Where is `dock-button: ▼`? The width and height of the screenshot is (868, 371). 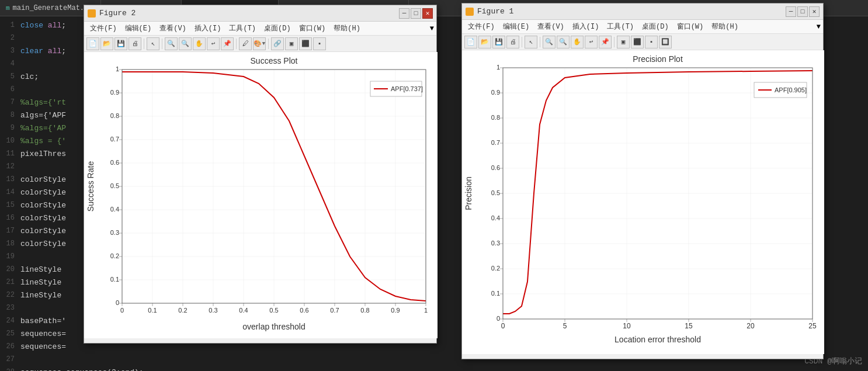
dock-button: ▼ is located at coordinates (432, 29).